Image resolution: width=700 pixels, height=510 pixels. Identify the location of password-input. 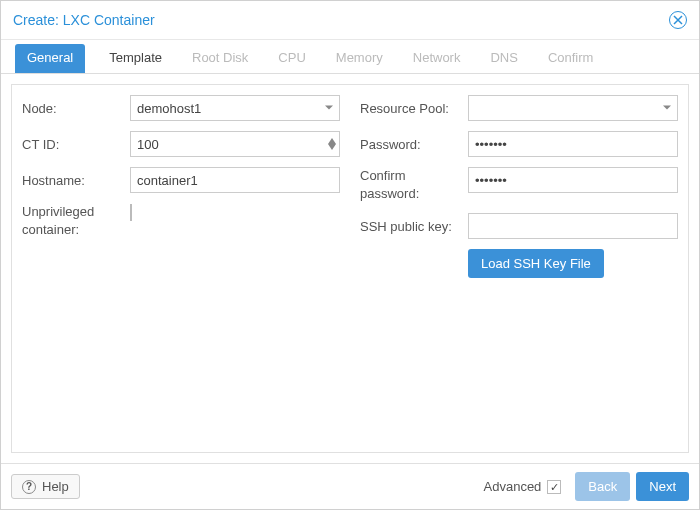
(573, 144).